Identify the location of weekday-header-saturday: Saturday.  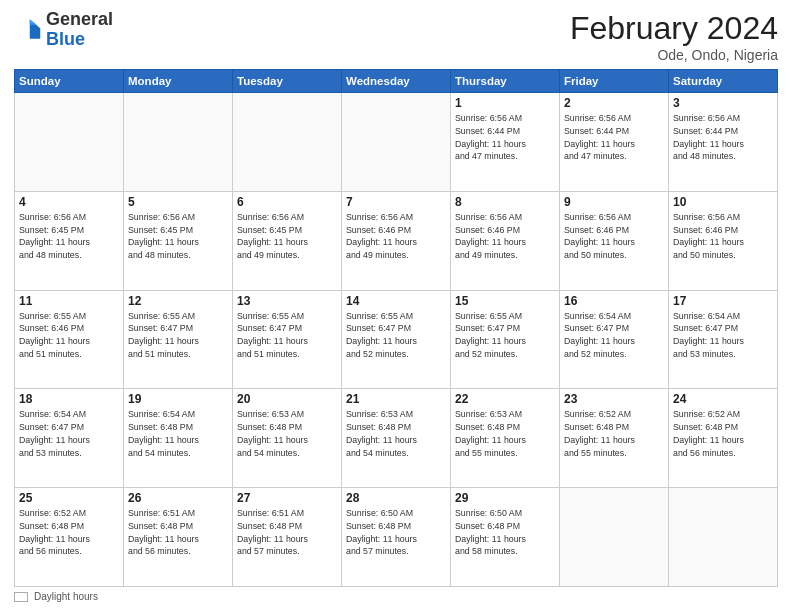
(724, 82).